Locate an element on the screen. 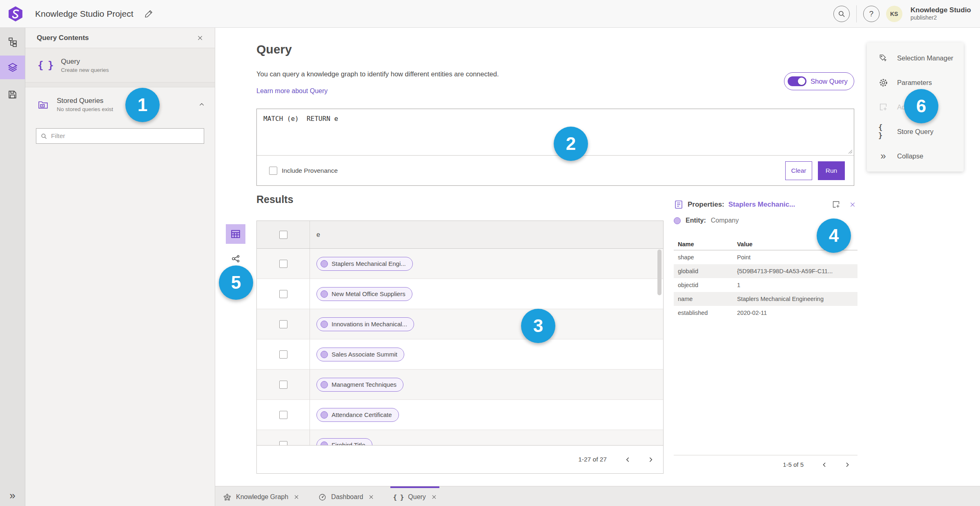  top-bar: Knowledge Studio Project ? KS is located at coordinates (490, 14).